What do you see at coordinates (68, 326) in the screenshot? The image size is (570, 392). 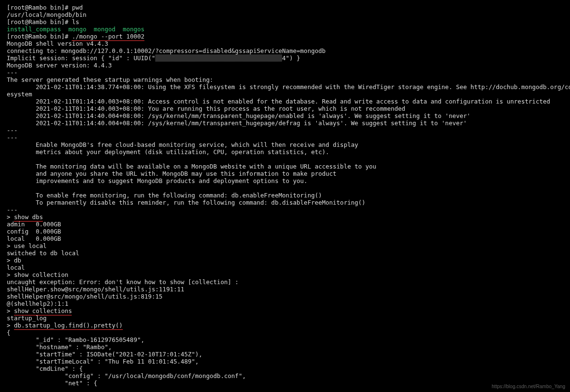 I see `cmd-find: db.startup_log.find().pretty()` at bounding box center [68, 326].